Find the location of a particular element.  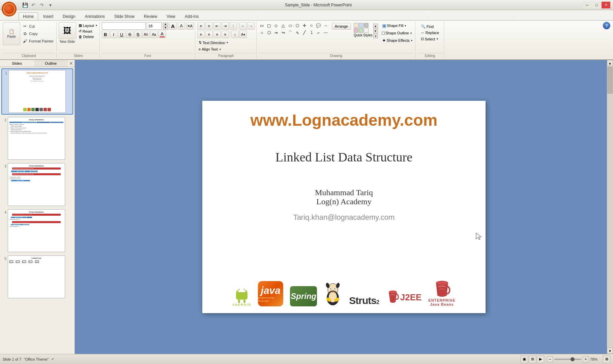

font-color-button: A is located at coordinates (162, 34).